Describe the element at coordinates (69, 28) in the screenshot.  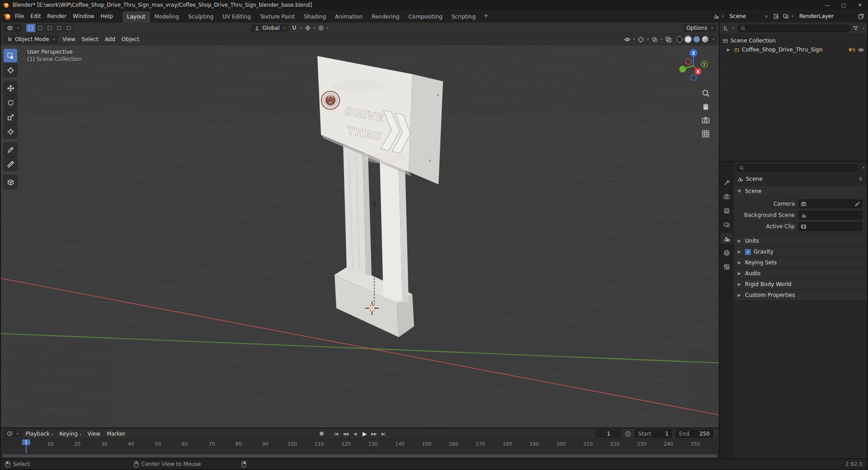
I see `select-mode-intersect` at that location.